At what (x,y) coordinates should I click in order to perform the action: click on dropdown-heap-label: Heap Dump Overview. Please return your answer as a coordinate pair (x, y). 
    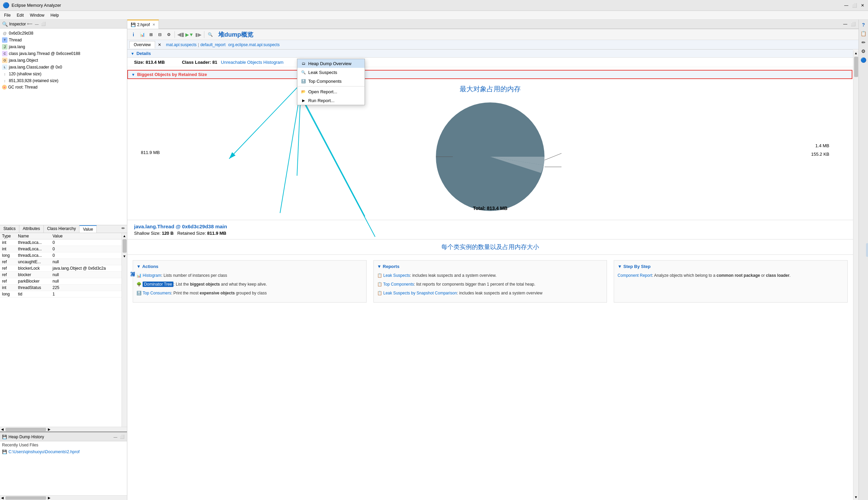
    Looking at the image, I should click on (330, 64).